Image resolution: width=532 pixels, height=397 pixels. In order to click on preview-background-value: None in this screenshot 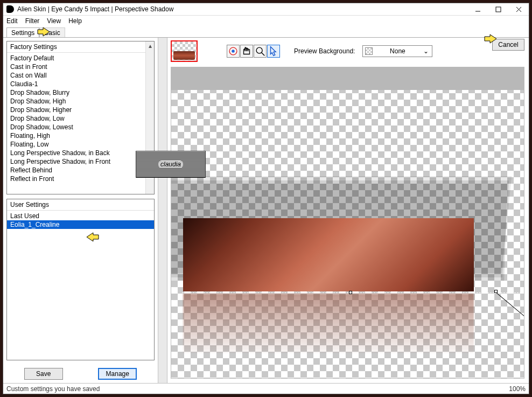, I will do `click(397, 51)`.